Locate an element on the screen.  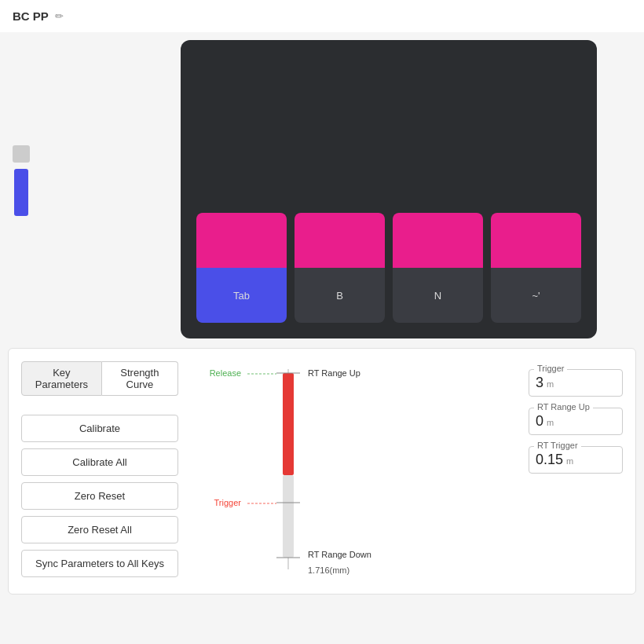
small-control-btn is located at coordinates (21, 154).